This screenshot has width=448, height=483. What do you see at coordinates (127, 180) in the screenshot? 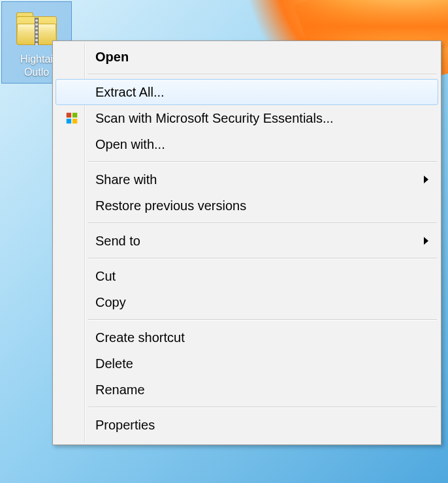
I see `menu-item-label: Share with` at bounding box center [127, 180].